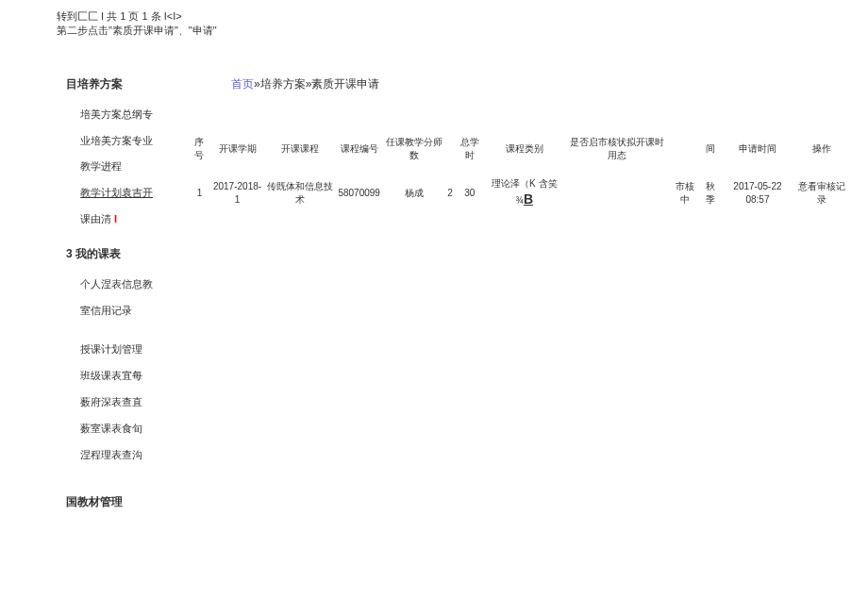 Image resolution: width=868 pixels, height=614 pixels. I want to click on sidebar-item-plan-major: 业培美方案专业, so click(134, 141).